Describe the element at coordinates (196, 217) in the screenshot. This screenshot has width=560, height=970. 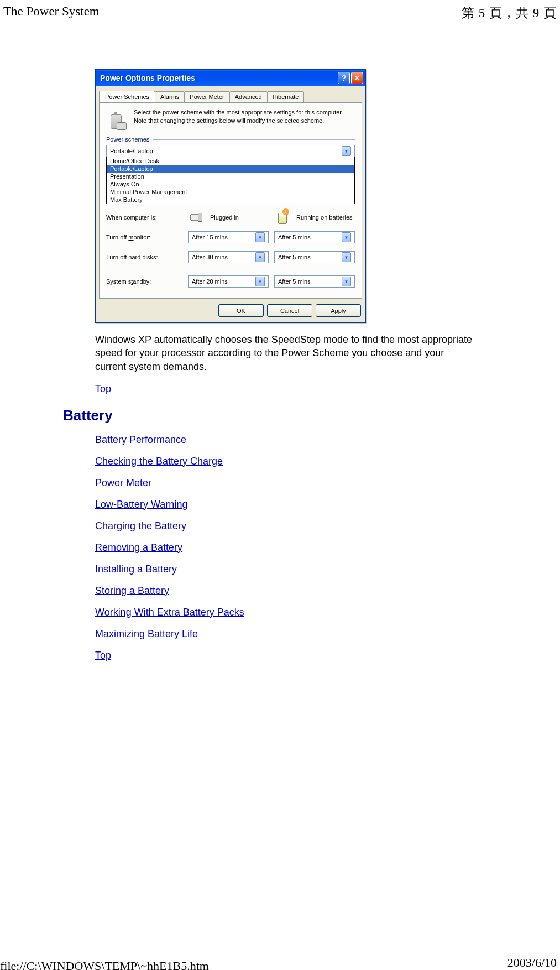
I see `plug-icon` at that location.